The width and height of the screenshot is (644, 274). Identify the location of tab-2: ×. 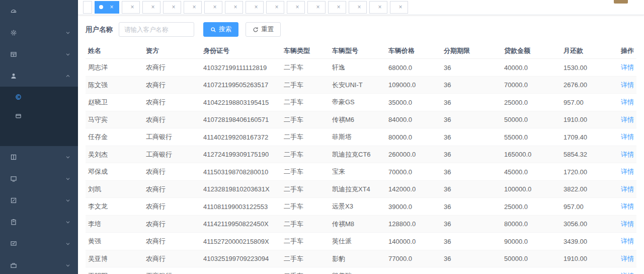
(131, 7).